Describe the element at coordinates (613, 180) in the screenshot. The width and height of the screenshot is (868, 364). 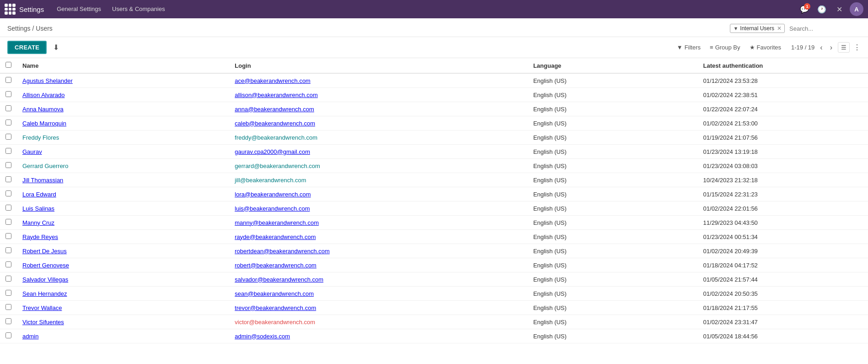
I see `user-language: English (US)` at that location.